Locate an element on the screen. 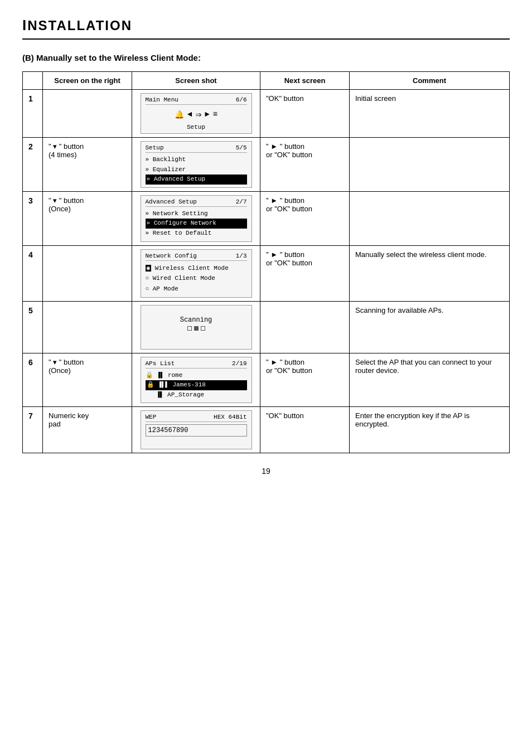 Image resolution: width=532 pixels, height=756 pixels. ss-scanning-dots is located at coordinates (196, 328).